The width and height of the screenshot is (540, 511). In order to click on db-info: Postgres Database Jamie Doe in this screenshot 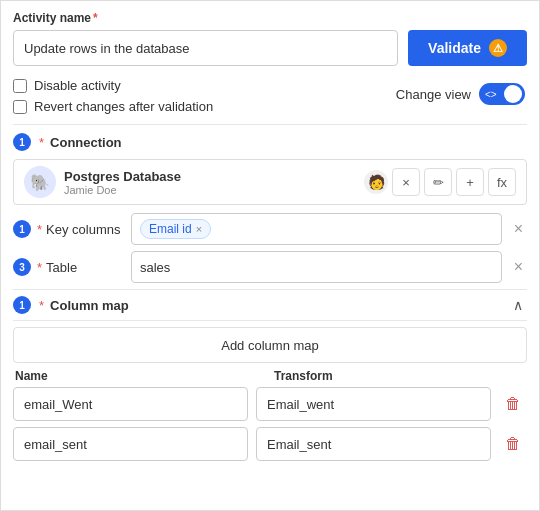, I will do `click(210, 182)`.